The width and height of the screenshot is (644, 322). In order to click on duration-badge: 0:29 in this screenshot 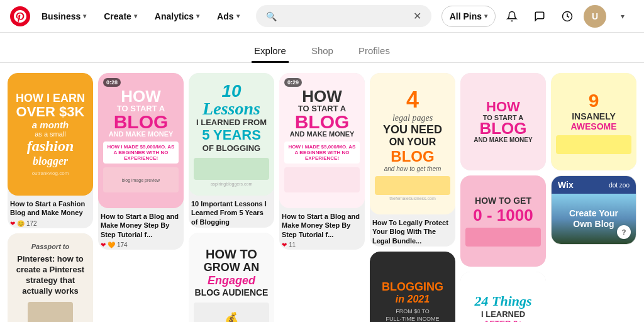, I will do `click(293, 82)`.